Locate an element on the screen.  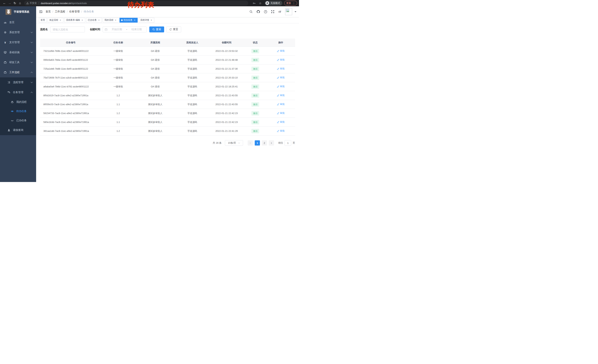
search-button: 搜索 is located at coordinates (157, 30).